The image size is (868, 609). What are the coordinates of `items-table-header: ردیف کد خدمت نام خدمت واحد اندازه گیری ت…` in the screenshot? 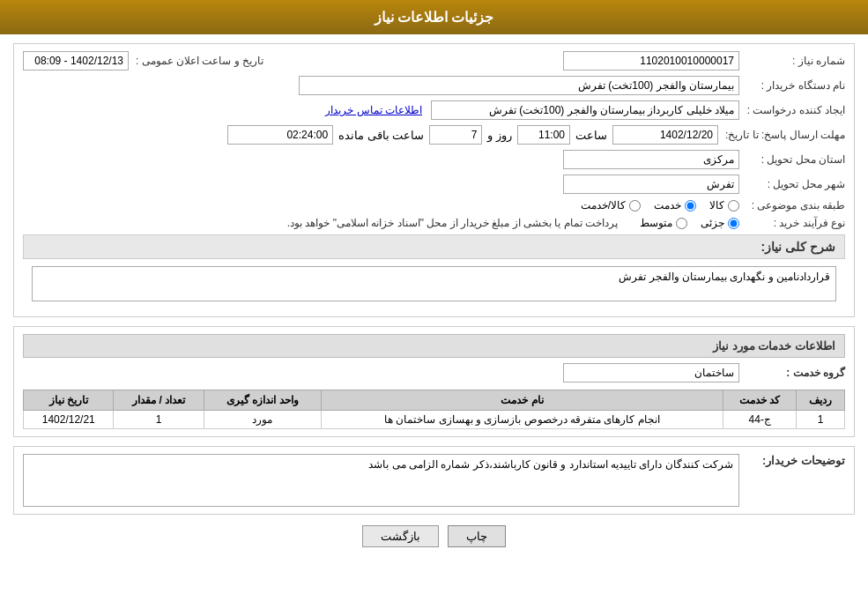 It's located at (434, 400).